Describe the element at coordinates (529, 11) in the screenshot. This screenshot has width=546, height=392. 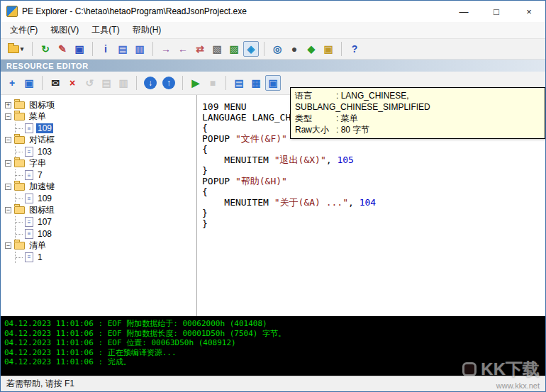
I see `close-button: ×` at that location.